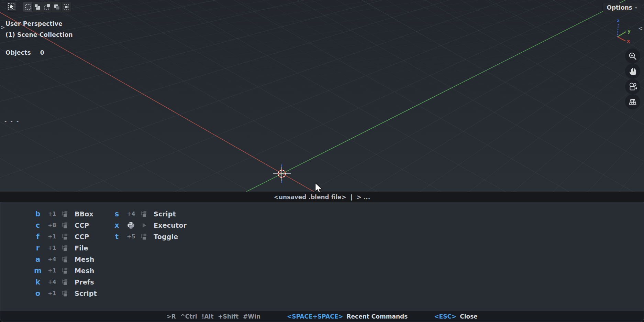 The height and width of the screenshot is (322, 644). Describe the element at coordinates (633, 102) in the screenshot. I see `grid-perspective-icon` at that location.